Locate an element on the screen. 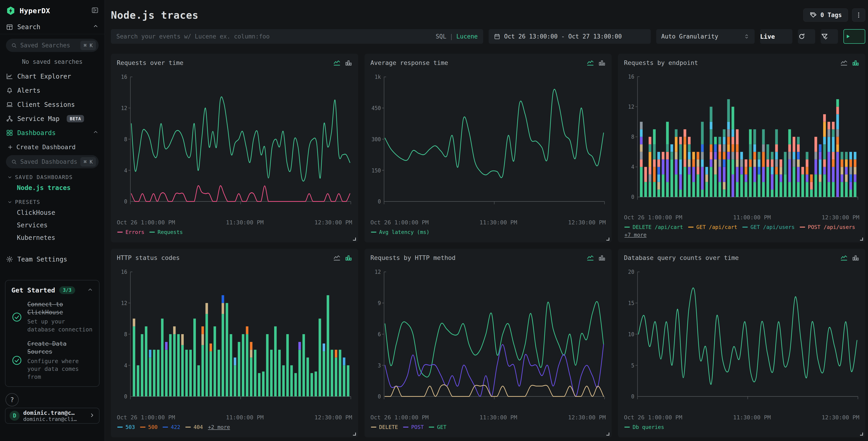 This screenshot has height=441, width=868. tree-section-saved-dashboards: SAVED DASHBOARDS is located at coordinates (53, 177).